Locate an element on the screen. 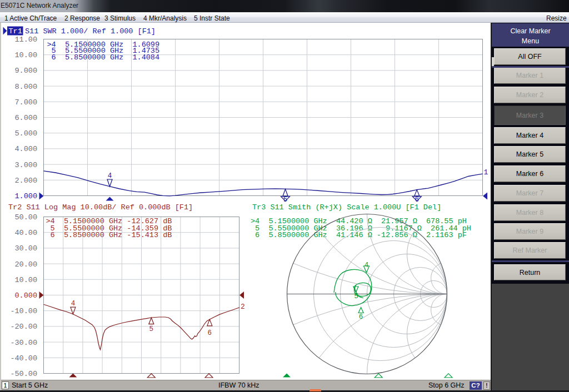 Image resolution: width=569 pixels, height=392 pixels. svg-text: S11 SWR 1.000/ Ref 1.000 [F1] is located at coordinates (90, 31).